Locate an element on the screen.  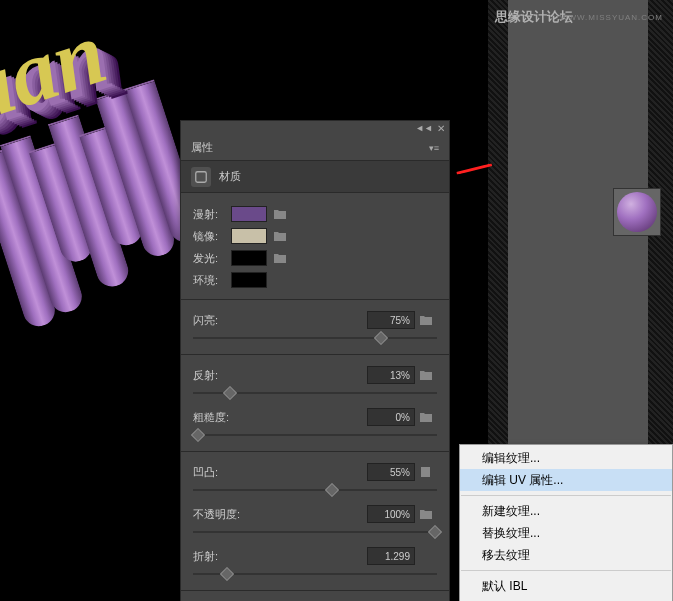
refract-slider is located at coordinates (315, 574).